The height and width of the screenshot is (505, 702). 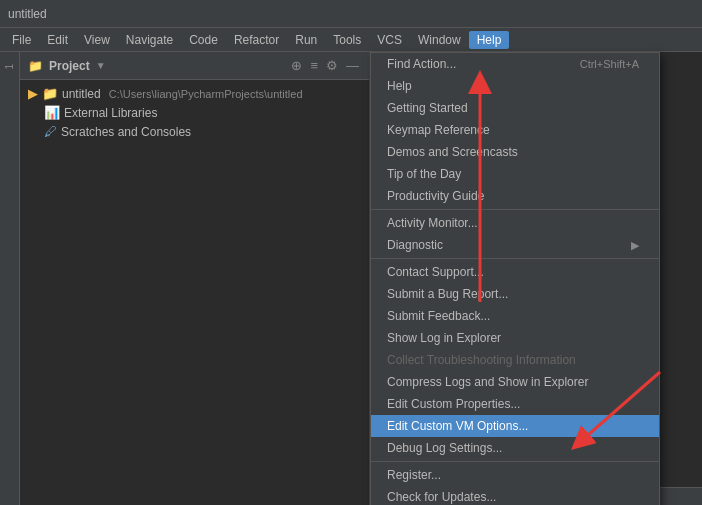 What do you see at coordinates (515, 448) in the screenshot?
I see `menu-debug-log: Debug Log Settings...` at bounding box center [515, 448].